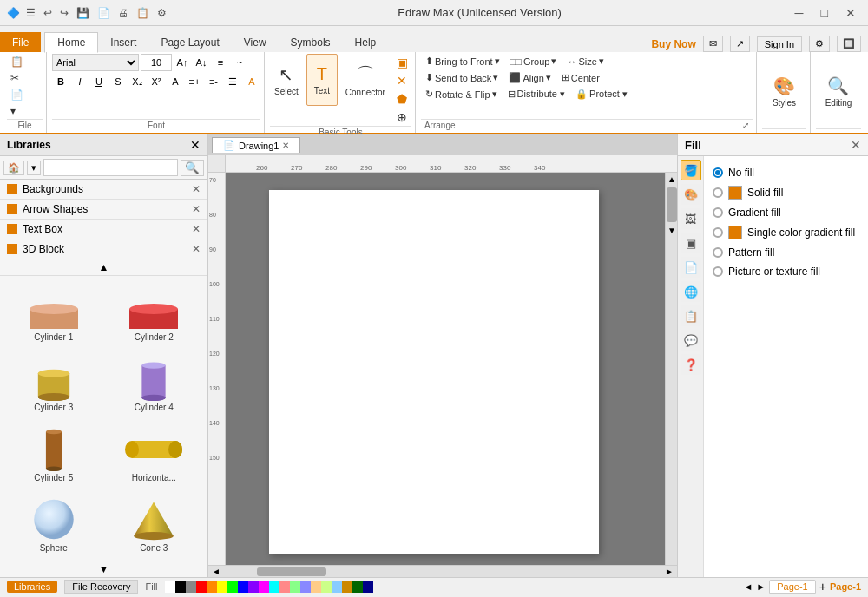 The width and height of the screenshot is (868, 597). Describe the element at coordinates (123, 42) in the screenshot. I see `tab-insert: Insert` at that location.